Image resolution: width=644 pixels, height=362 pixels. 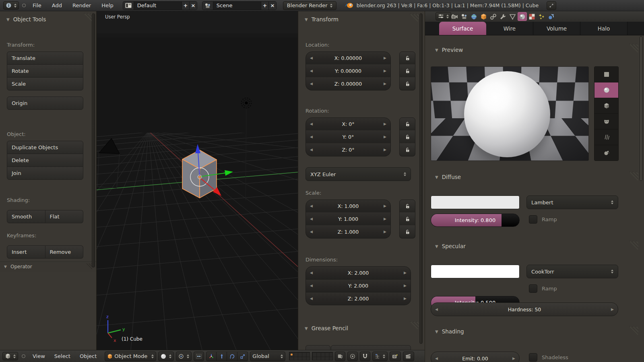 What do you see at coordinates (88, 356) in the screenshot?
I see `menu-object: Object` at bounding box center [88, 356].